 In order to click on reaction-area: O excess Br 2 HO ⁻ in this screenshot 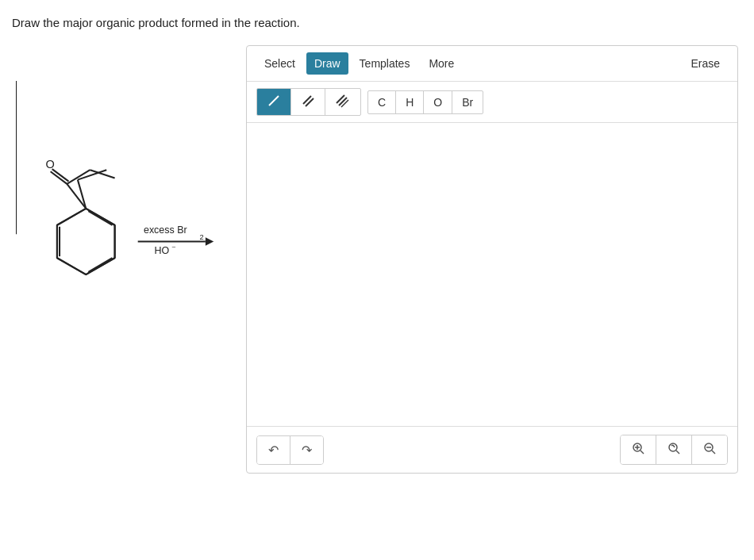, I will do `click(123, 172)`.